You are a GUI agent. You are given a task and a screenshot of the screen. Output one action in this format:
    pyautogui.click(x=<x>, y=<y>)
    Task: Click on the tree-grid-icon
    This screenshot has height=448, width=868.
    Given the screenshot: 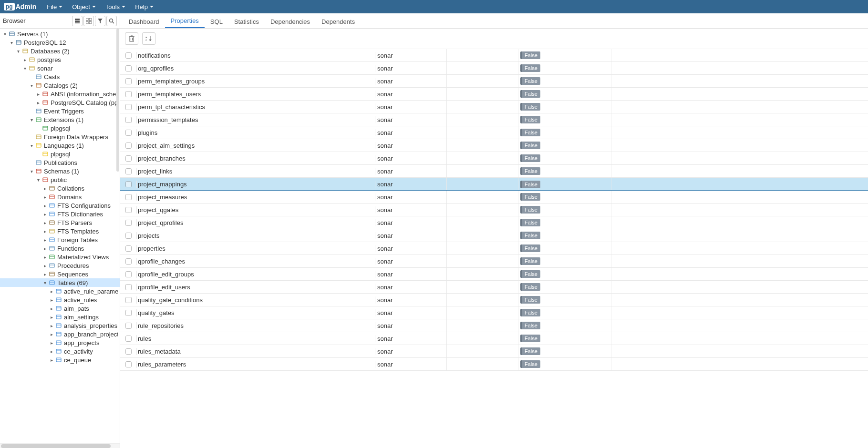 What is the action you would take?
    pyautogui.click(x=89, y=21)
    